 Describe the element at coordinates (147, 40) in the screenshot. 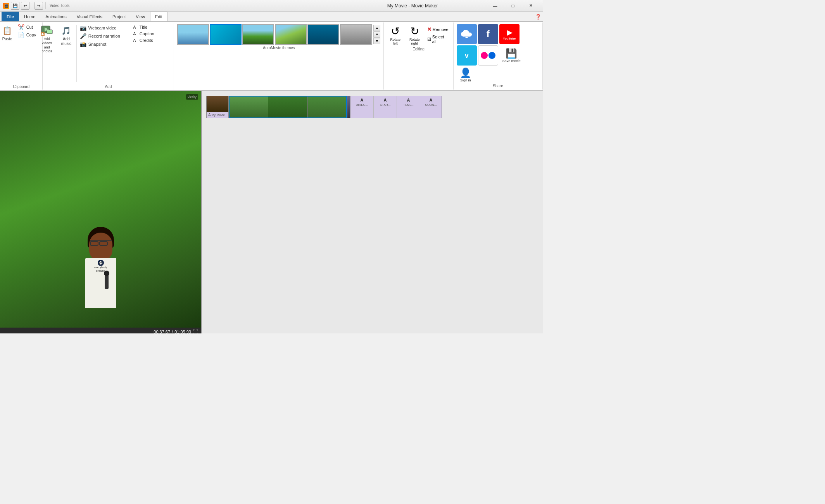

I see `credits-label: Credits` at that location.